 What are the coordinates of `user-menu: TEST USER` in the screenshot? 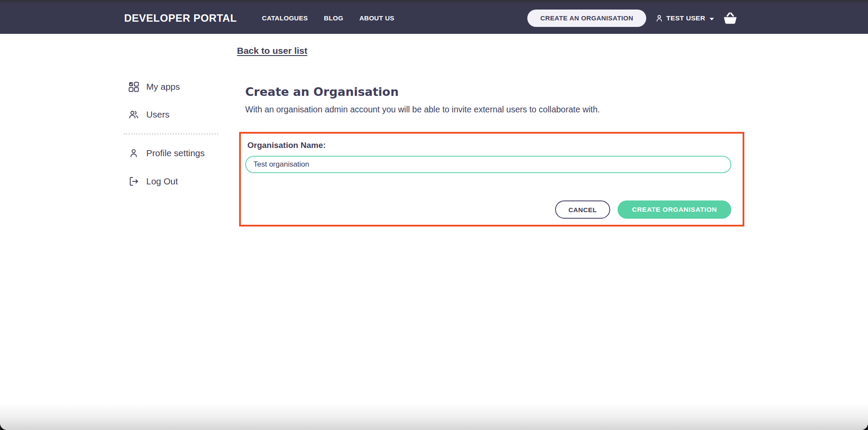 It's located at (684, 18).